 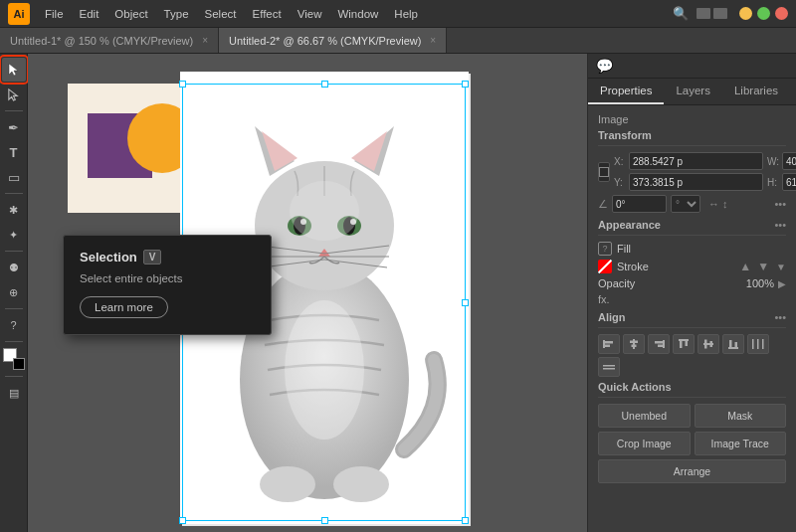 What do you see at coordinates (712, 14) in the screenshot?
I see `window-layout-icons` at bounding box center [712, 14].